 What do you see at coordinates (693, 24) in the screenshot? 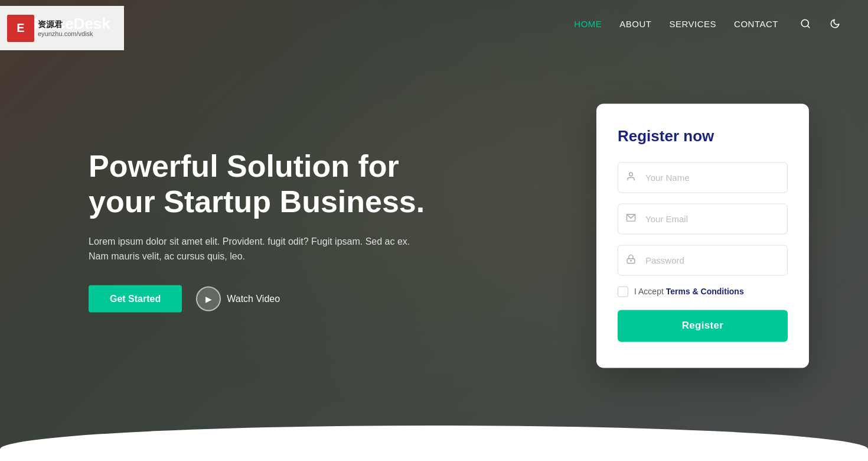
I see `nav-services: SERVICES` at bounding box center [693, 24].